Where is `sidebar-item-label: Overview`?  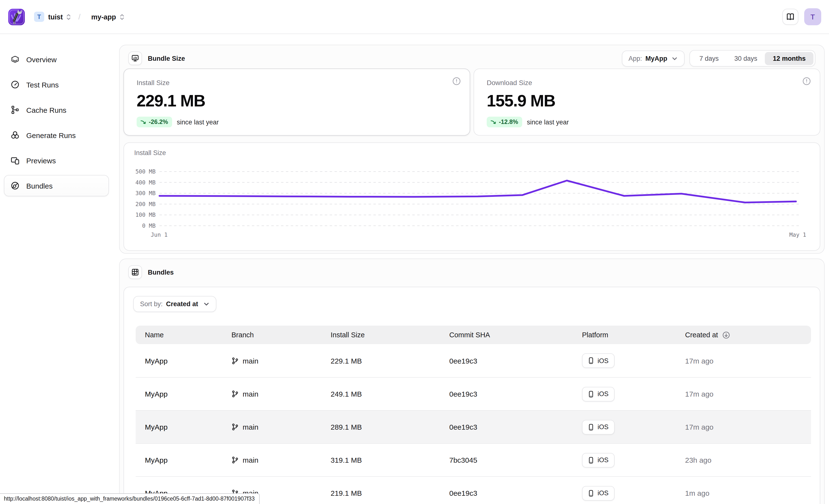 sidebar-item-label: Overview is located at coordinates (41, 59).